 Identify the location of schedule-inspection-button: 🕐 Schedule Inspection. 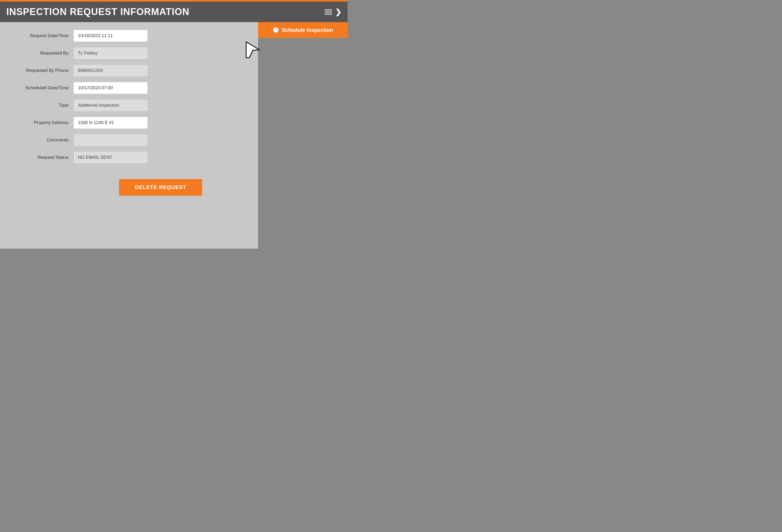
(303, 30).